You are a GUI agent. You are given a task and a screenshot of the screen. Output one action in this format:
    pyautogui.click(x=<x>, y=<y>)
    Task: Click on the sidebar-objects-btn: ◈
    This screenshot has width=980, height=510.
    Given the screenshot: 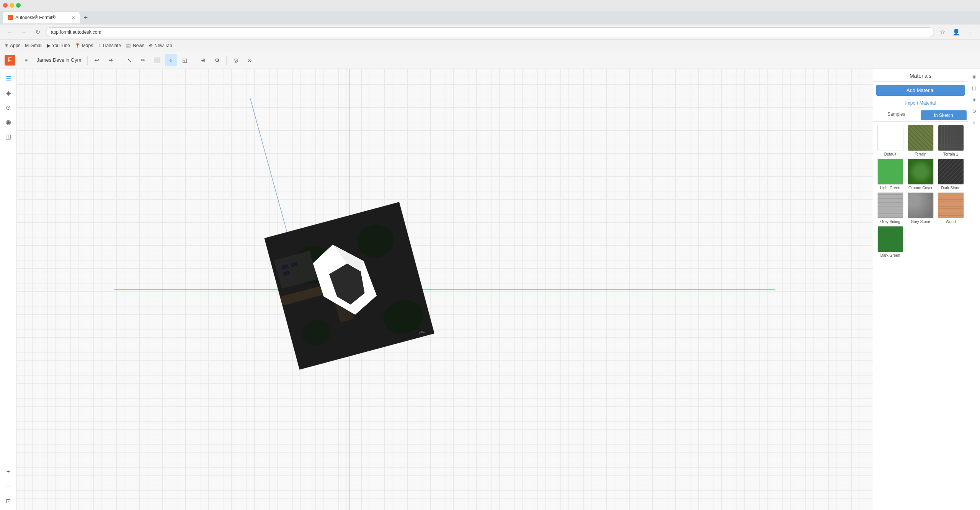 What is the action you would take?
    pyautogui.click(x=8, y=93)
    